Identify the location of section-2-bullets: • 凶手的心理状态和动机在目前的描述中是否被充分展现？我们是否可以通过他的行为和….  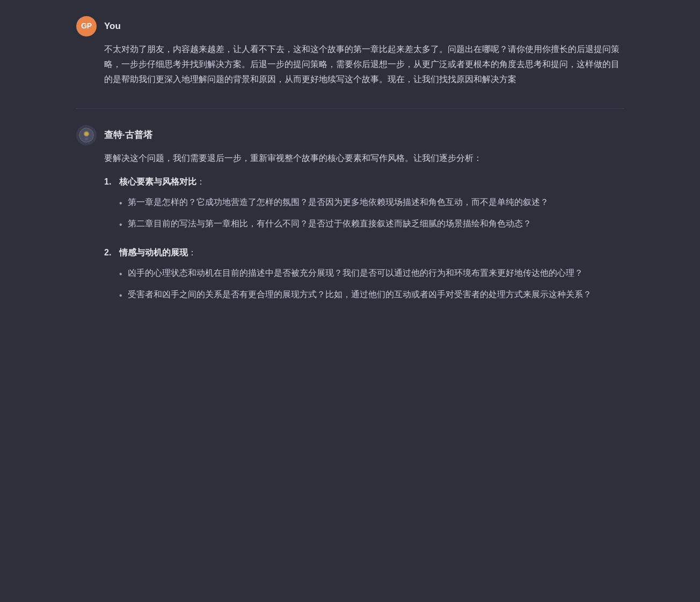
(371, 284).